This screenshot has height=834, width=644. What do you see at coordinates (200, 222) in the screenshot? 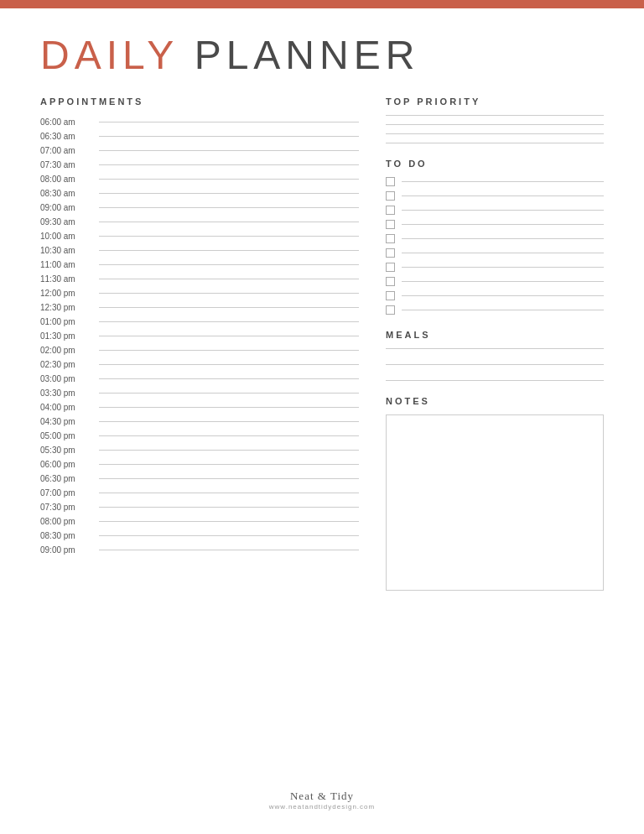
I see `time-row: 09:30 am` at bounding box center [200, 222].